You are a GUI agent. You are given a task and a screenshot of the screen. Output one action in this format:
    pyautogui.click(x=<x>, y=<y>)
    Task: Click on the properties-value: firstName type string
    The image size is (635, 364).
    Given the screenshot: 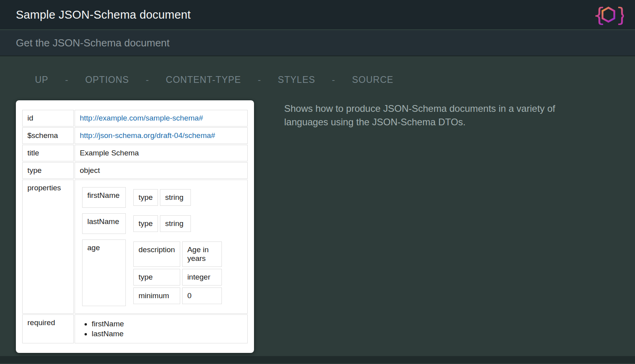 What is the action you would take?
    pyautogui.click(x=161, y=247)
    